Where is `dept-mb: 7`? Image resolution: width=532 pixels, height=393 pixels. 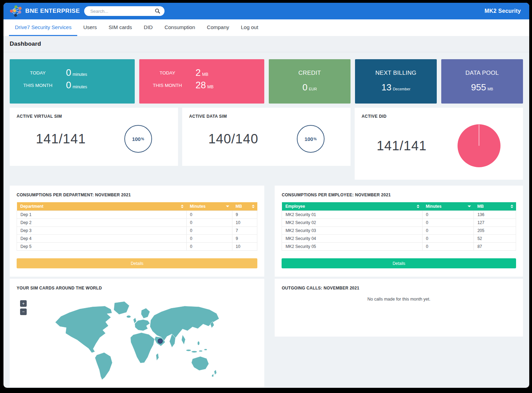
dept-mb: 7 is located at coordinates (245, 231).